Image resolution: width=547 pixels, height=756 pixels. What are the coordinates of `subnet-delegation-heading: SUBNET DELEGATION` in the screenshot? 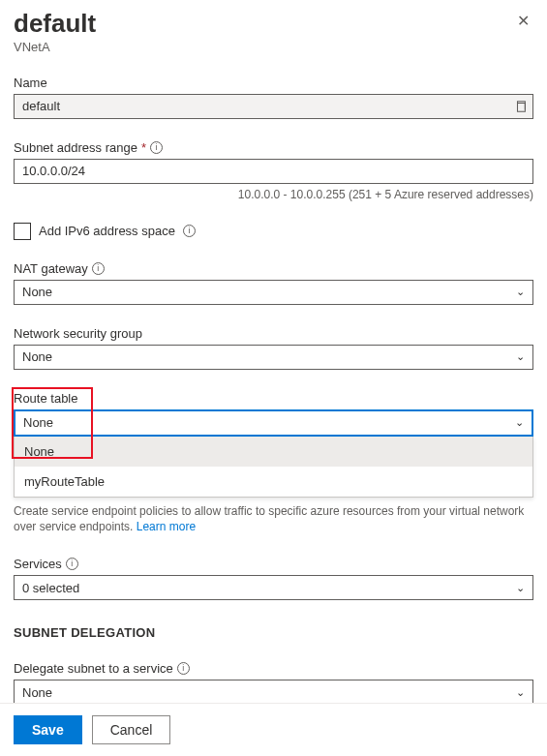 It's located at (273, 633).